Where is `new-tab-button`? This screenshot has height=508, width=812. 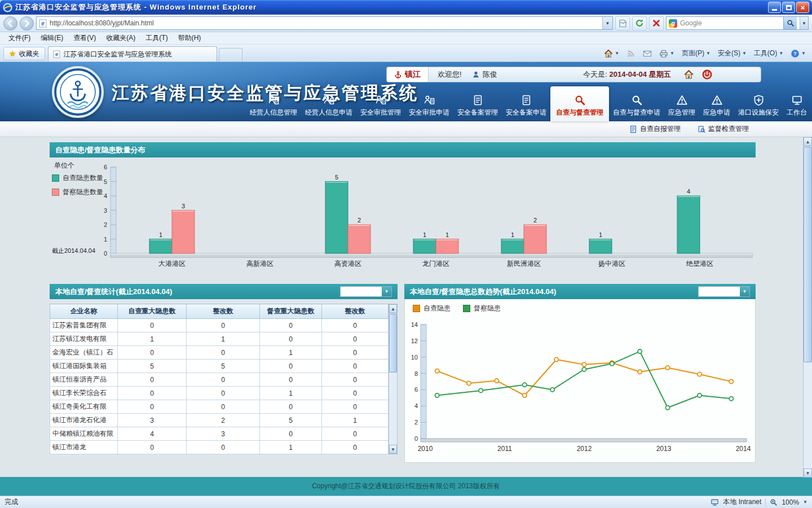 new-tab-button is located at coordinates (231, 55).